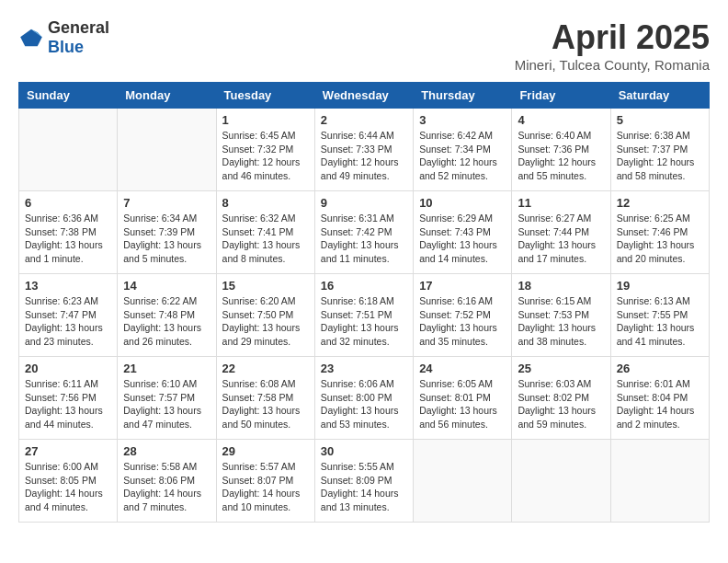 The width and height of the screenshot is (728, 563). What do you see at coordinates (364, 451) in the screenshot?
I see `day-number: 30` at bounding box center [364, 451].